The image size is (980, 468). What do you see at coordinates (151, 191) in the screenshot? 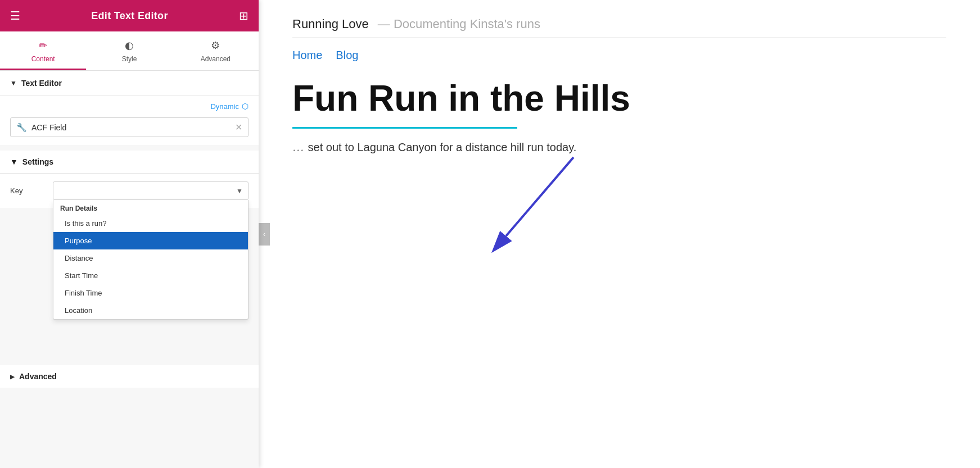
I see `key-select` at bounding box center [151, 191].